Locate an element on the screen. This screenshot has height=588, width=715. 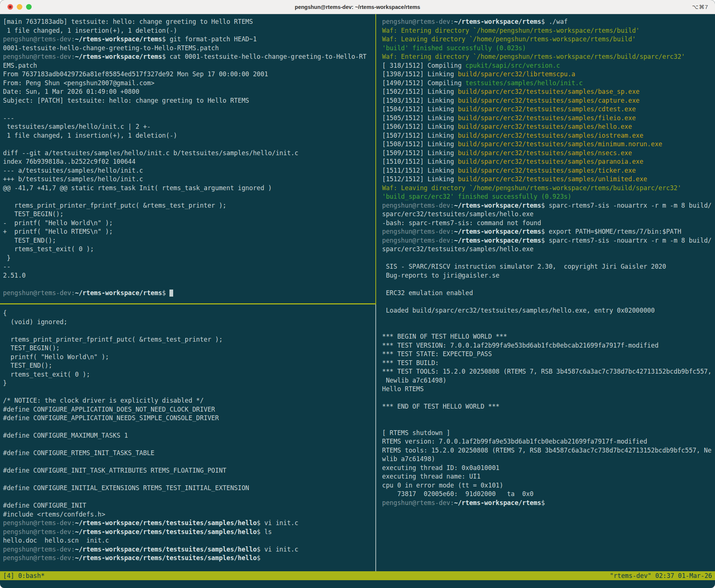
text-segment: [1502/1512] Linking is located at coordinates (420, 92).